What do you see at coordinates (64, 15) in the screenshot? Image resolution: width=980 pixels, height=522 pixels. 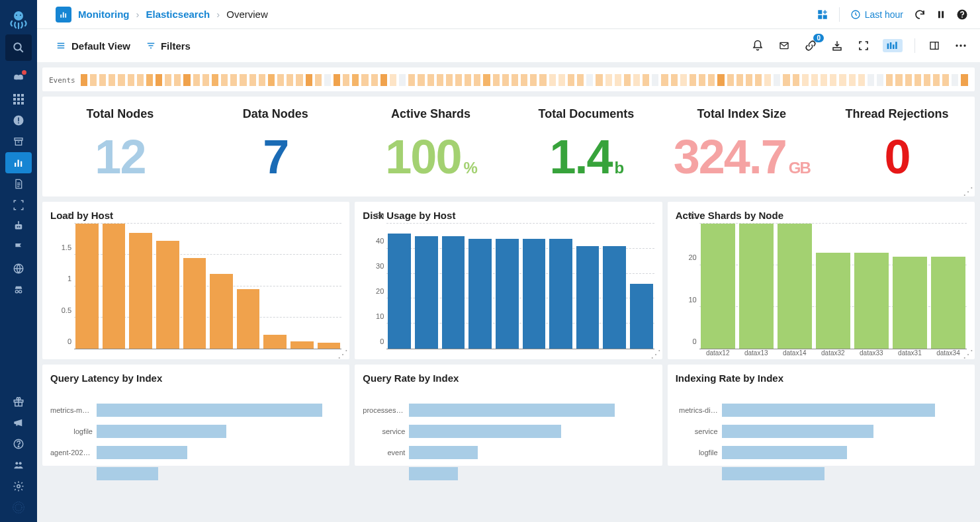 I see `breadcrumb-root-icon` at bounding box center [64, 15].